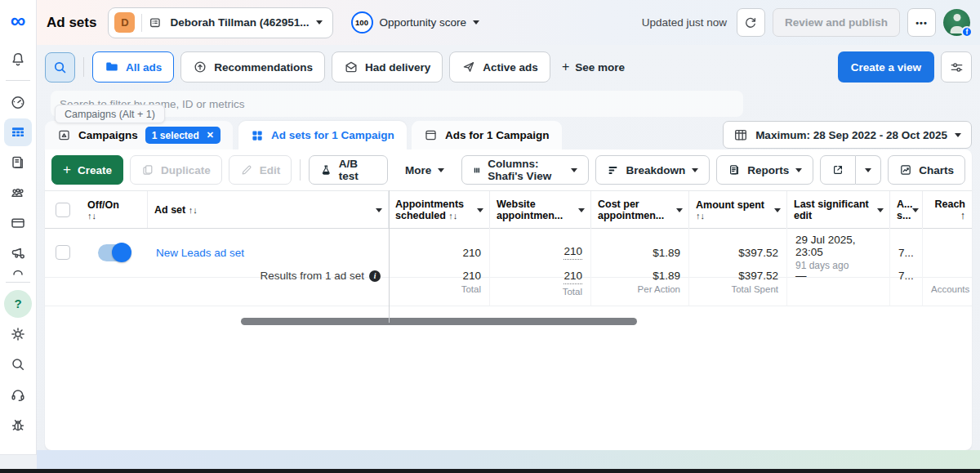 The width and height of the screenshot is (980, 473). Describe the element at coordinates (684, 23) in the screenshot. I see `updated-status: Updated just now` at that location.